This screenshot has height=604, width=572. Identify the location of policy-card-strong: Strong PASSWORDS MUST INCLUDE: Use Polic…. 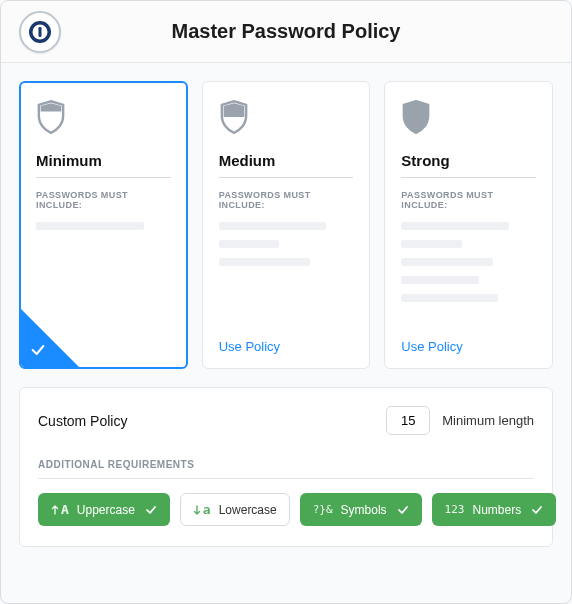
(468, 225).